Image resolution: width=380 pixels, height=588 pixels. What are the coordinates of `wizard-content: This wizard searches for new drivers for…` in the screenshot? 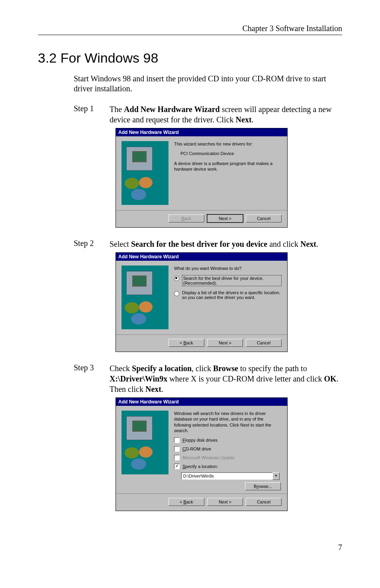 It's located at (228, 174).